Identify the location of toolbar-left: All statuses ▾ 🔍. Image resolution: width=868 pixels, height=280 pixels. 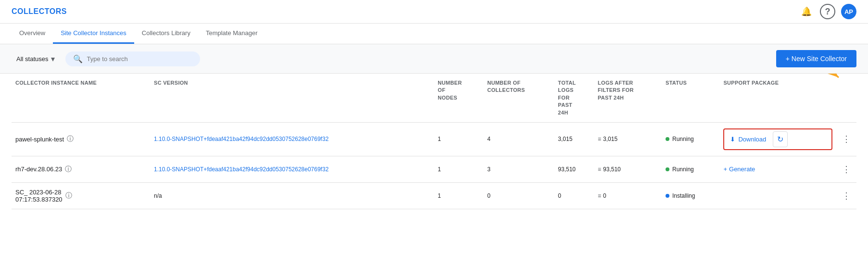
(106, 59).